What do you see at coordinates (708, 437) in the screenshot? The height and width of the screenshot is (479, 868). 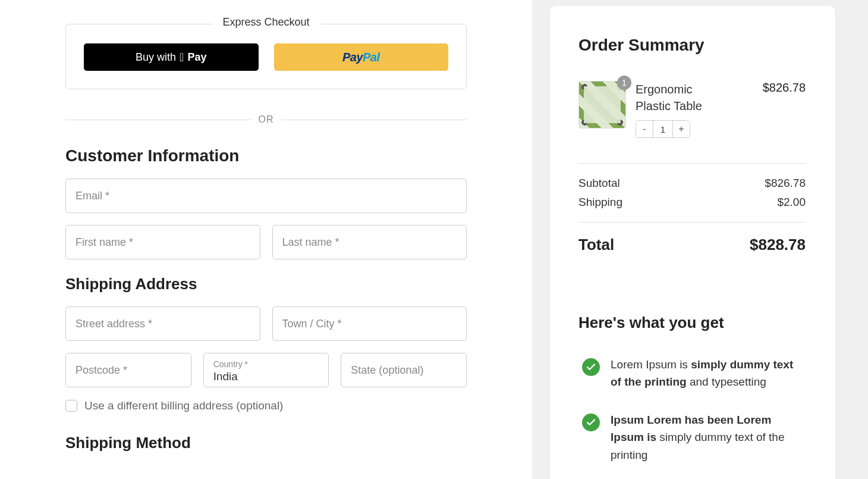 I see `benefit-text: Ipsum Lorem has been Lorem Ipsum is simp…` at bounding box center [708, 437].